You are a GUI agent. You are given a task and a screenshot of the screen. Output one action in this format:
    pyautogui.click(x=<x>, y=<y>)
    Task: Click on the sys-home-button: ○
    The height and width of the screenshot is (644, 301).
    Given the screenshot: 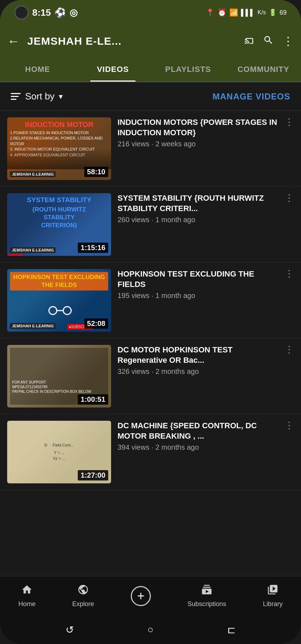 What is the action you would take?
    pyautogui.click(x=150, y=630)
    